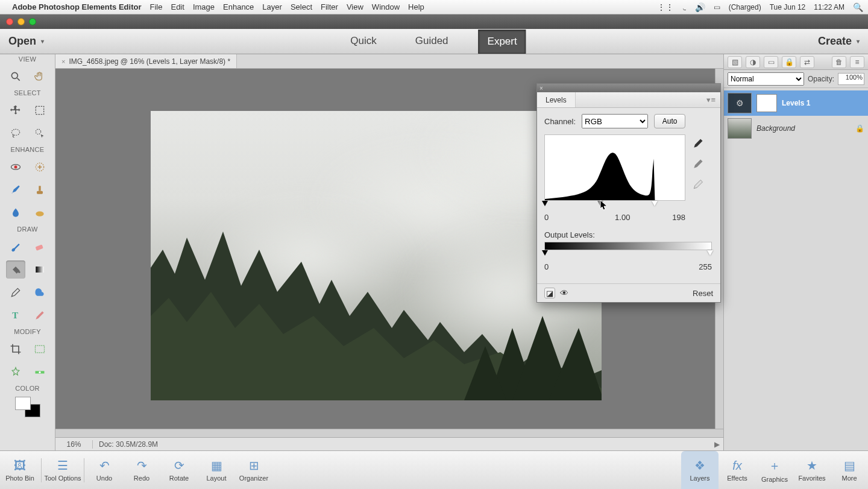 The height and width of the screenshot is (489, 868). Describe the element at coordinates (40, 110) in the screenshot. I see `marquee-tool` at that location.